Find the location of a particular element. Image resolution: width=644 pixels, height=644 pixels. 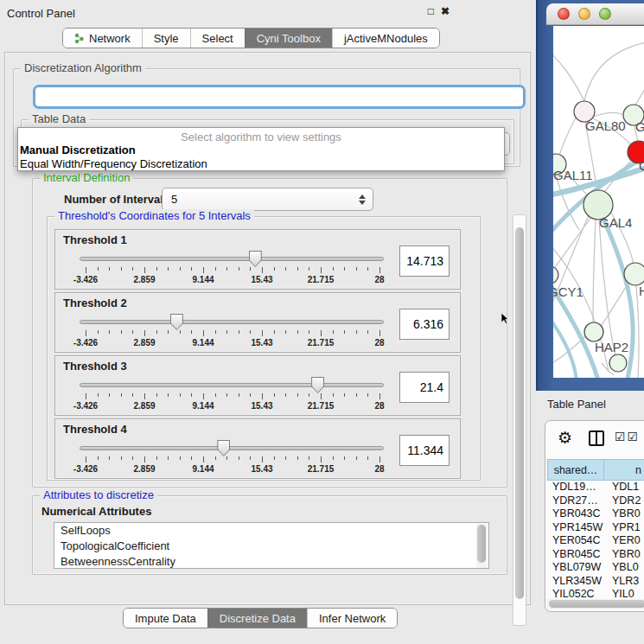

network-node-gcy1 is located at coordinates (556, 275).